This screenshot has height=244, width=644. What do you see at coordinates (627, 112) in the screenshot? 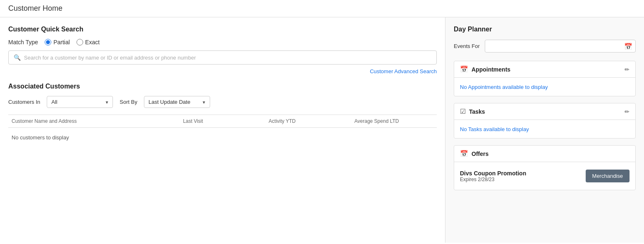
I see `tasks-edit-icon: ✏` at bounding box center [627, 112].